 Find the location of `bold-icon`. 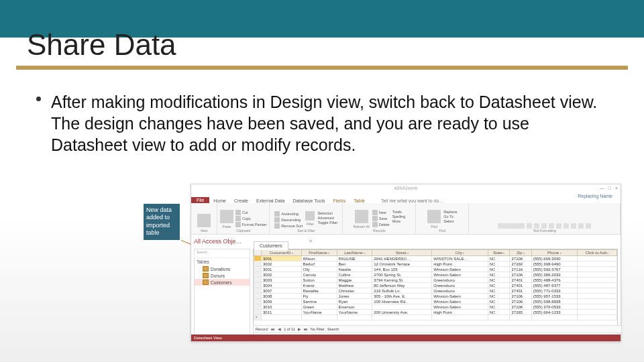

bold-icon is located at coordinates (537, 226).